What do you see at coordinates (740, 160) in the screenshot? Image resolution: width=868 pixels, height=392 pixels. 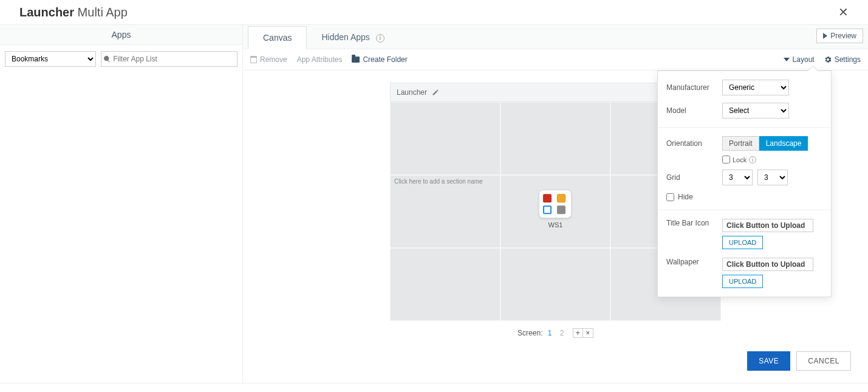 I see `lock-label: Lock` at bounding box center [740, 160].